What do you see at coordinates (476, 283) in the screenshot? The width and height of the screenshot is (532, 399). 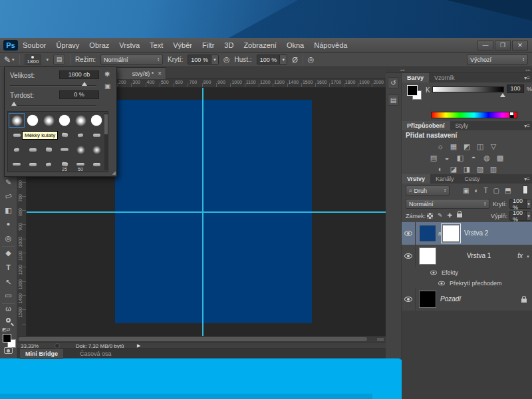 I see `gradient-overlay-label: Překrytí přechodem` at bounding box center [476, 283].